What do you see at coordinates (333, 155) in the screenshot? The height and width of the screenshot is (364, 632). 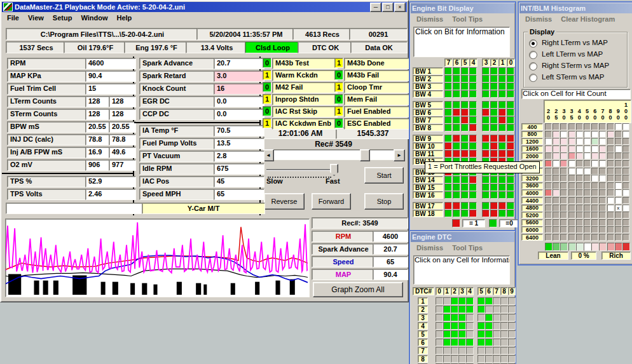 I see `scrollbar-track` at bounding box center [333, 155].